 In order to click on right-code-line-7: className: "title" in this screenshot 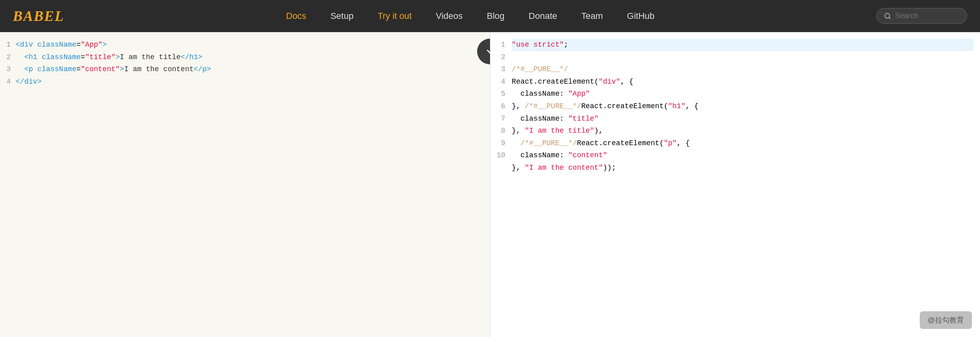, I will do `click(743, 119)`.